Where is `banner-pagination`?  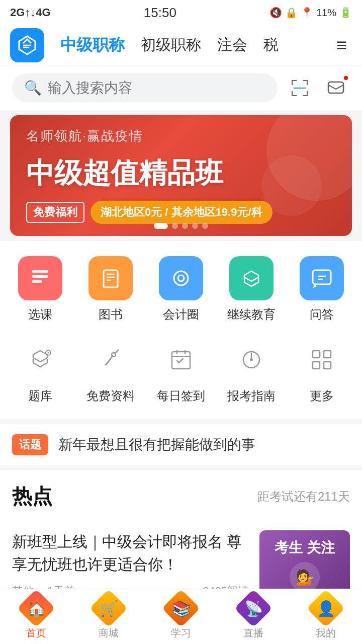
banner-pagination is located at coordinates (181, 226).